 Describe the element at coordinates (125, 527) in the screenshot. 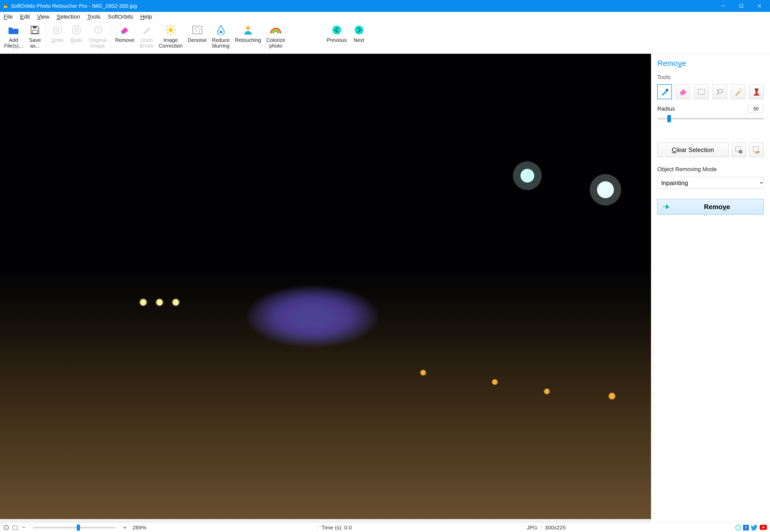

I see `zoom-in-button: +` at that location.